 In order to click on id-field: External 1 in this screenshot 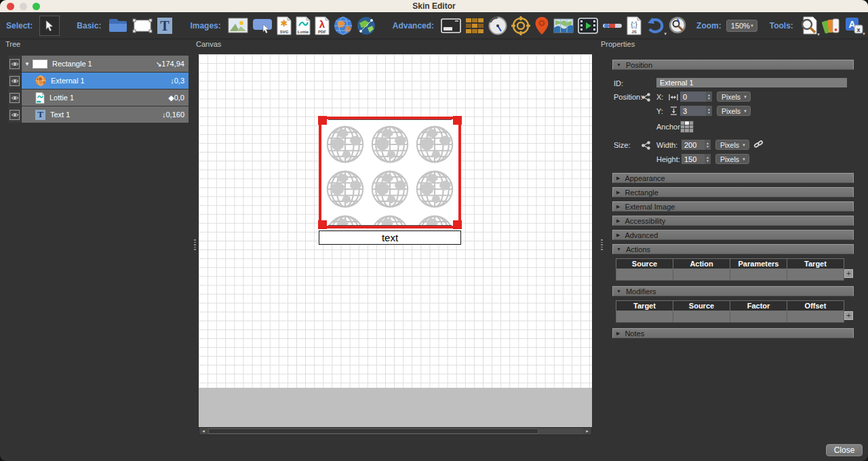, I will do `click(751, 83)`.